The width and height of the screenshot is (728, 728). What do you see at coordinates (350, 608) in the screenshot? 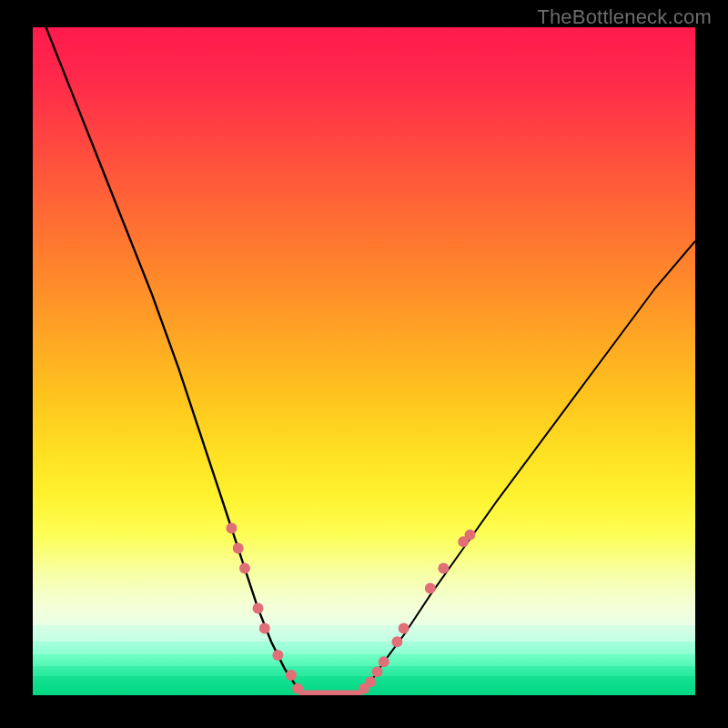
I see `marker-group` at bounding box center [350, 608].